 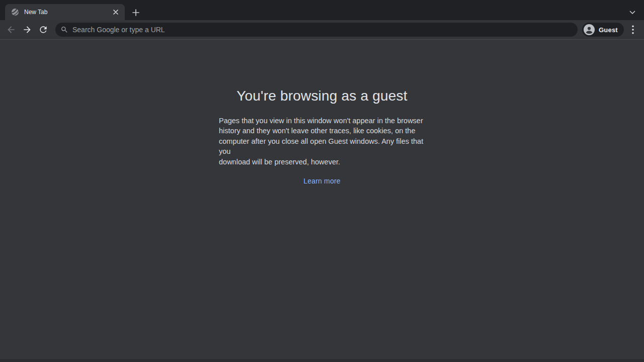 I want to click on back-arrow-icon, so click(x=11, y=30).